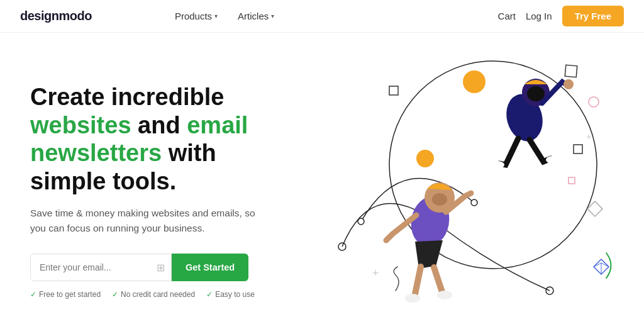  What do you see at coordinates (209, 294) in the screenshot?
I see `check-icon-3: ✓` at bounding box center [209, 294].